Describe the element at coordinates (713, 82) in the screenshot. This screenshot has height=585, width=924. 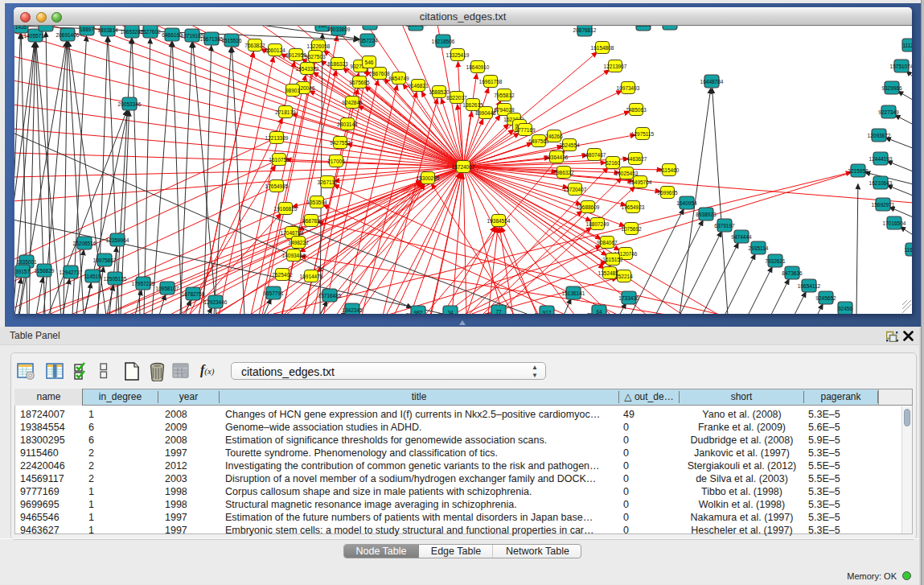
I see `svg-text: 16448784` at that location.